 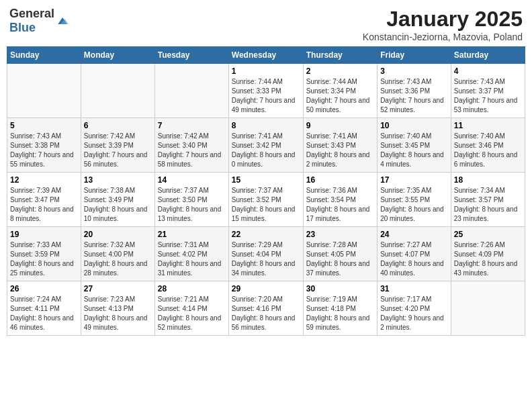 What do you see at coordinates (192, 180) in the screenshot?
I see `day-number: 14` at bounding box center [192, 180].